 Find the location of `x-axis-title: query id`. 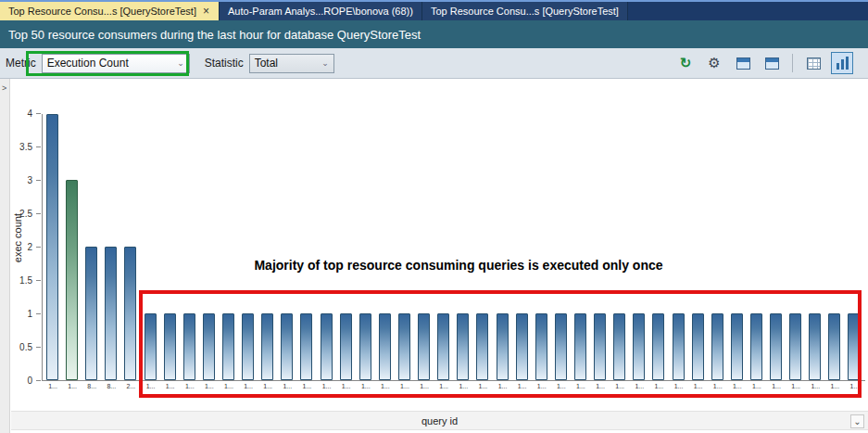

x-axis-title: query id is located at coordinates (439, 421).